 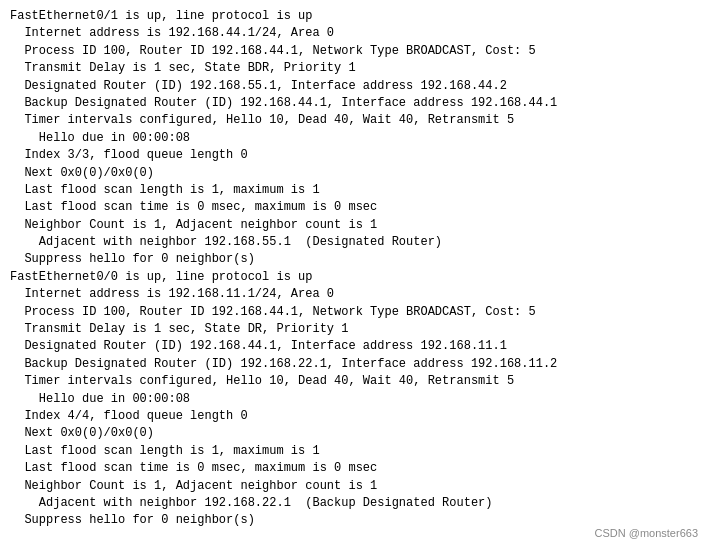 I want to click on terminal-line: Backup Designated Router (ID) 192.168.22…, so click(x=354, y=364).